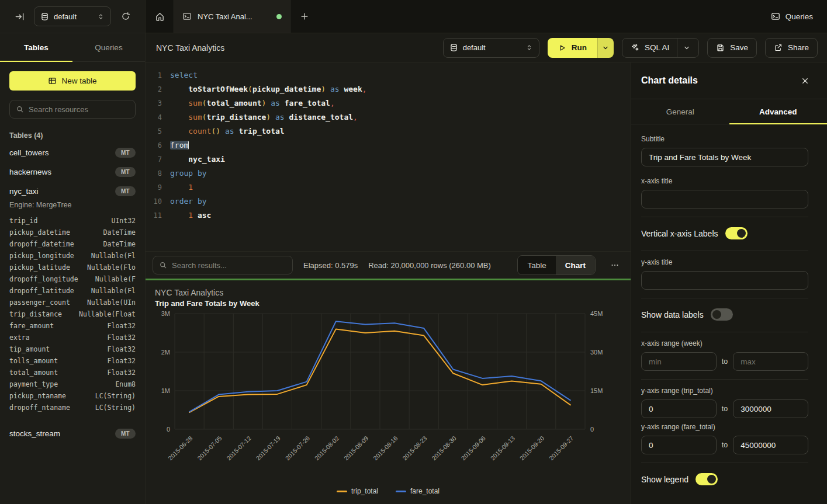  What do you see at coordinates (158, 131) in the screenshot?
I see `line-number: 5` at bounding box center [158, 131].